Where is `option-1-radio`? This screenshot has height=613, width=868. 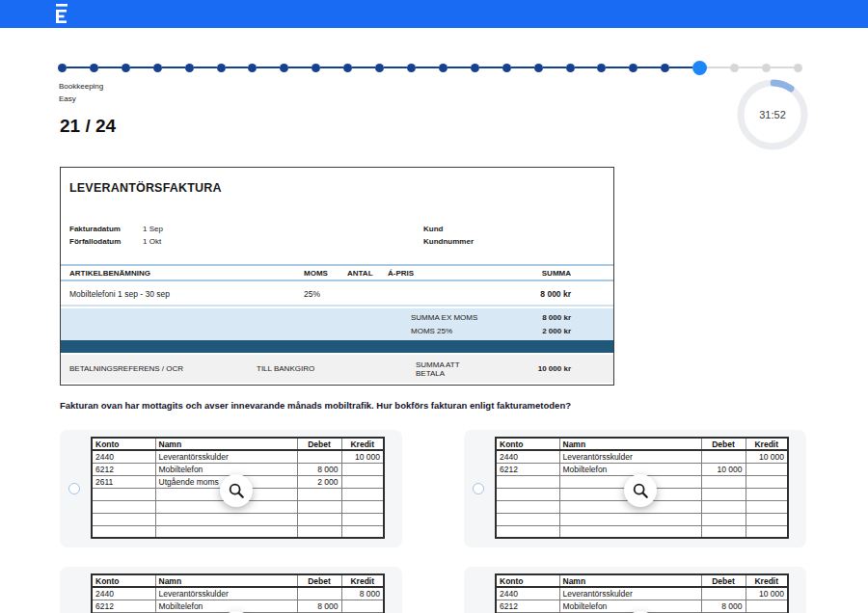
option-1-radio is located at coordinates (74, 489).